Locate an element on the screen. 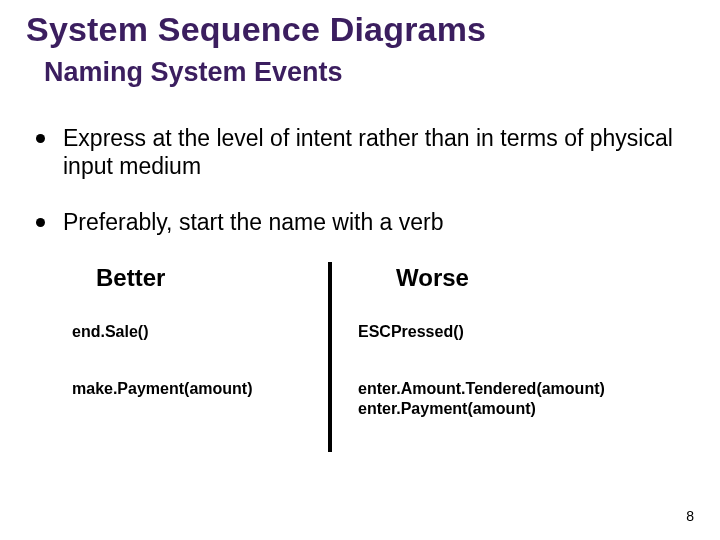 This screenshot has width=720, height=540. better-column: Better end.Sale() make.Payment(amount) is located at coordinates (200, 360).